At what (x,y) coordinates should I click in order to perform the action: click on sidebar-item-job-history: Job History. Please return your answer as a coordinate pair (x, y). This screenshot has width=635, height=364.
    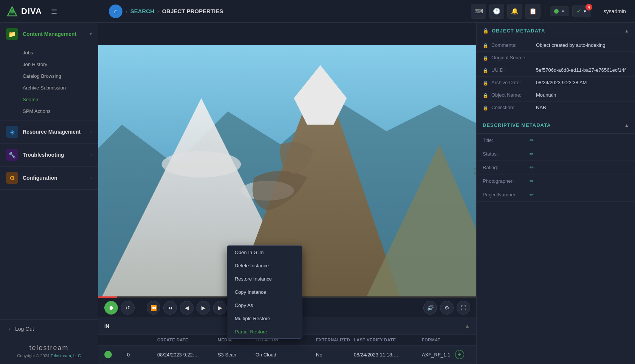
    Looking at the image, I should click on (49, 64).